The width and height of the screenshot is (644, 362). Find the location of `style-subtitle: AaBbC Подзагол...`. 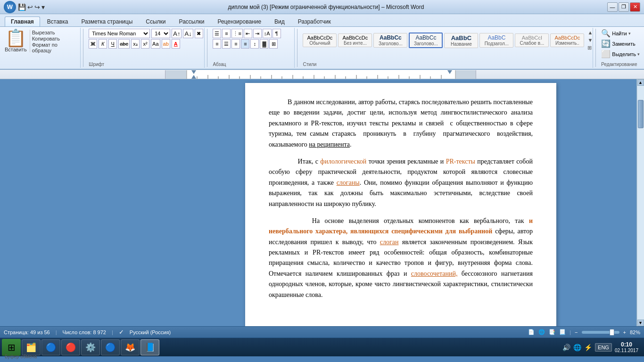

style-subtitle: AaBbC Подзагол... is located at coordinates (496, 41).